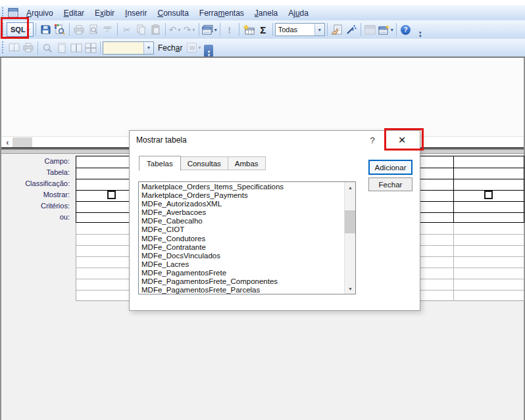  What do you see at coordinates (14, 28) in the screenshot?
I see `annotation-box-sql-button` at bounding box center [14, 28].